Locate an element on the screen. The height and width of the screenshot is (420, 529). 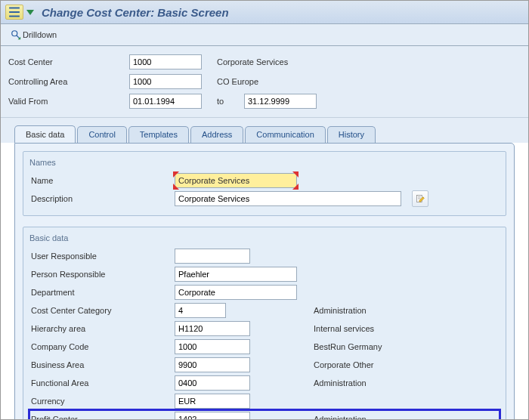
valid-to-input is located at coordinates (280, 101).